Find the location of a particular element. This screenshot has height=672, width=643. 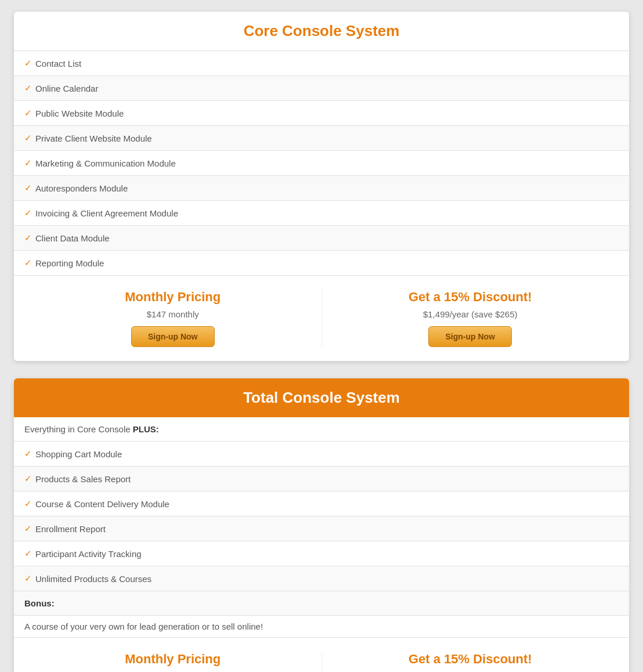

total-feature-row: ✓Unlimited Products & Courses is located at coordinates (322, 579).